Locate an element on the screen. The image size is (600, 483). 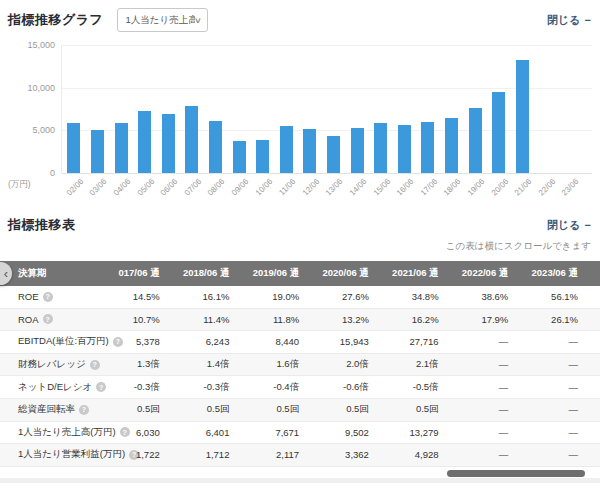
table-cell: -0.6倍 is located at coordinates (356, 388).